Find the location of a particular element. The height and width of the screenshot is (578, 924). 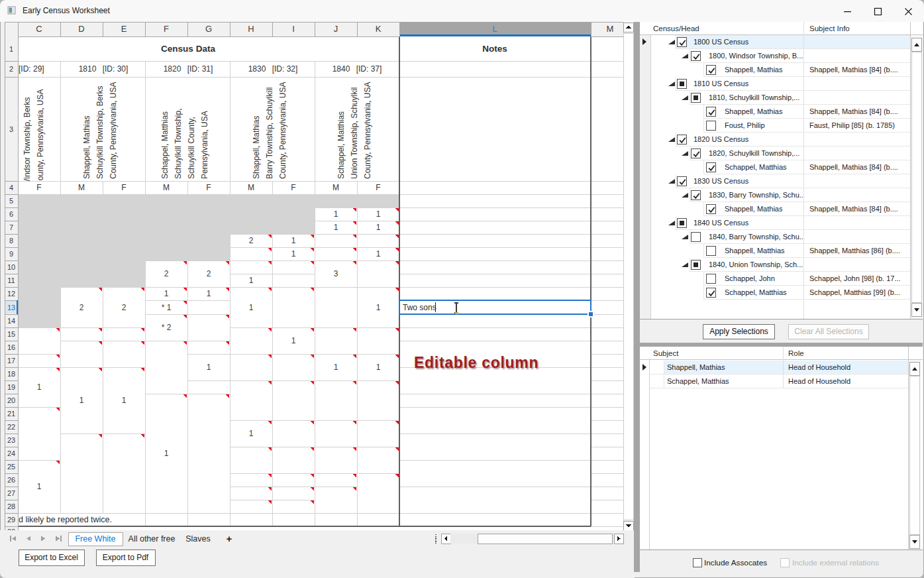

svg-text: J is located at coordinates (336, 29).